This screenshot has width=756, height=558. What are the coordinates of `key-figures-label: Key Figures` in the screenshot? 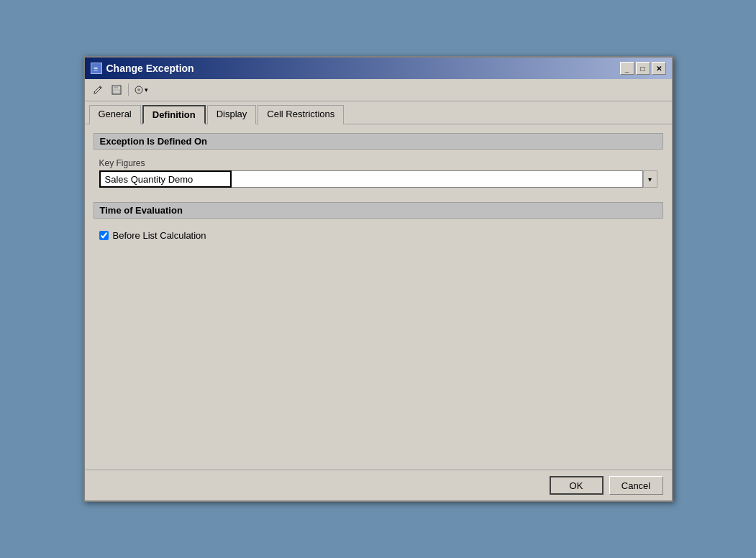 It's located at (378, 163).